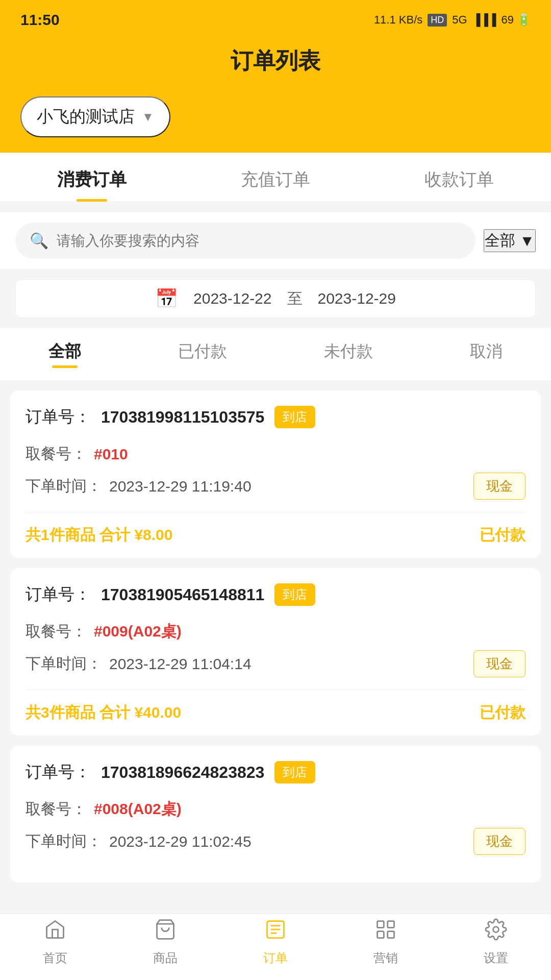 This screenshot has height=980, width=551. Describe the element at coordinates (166, 299) in the screenshot. I see `calendar-icon: 📅` at that location.